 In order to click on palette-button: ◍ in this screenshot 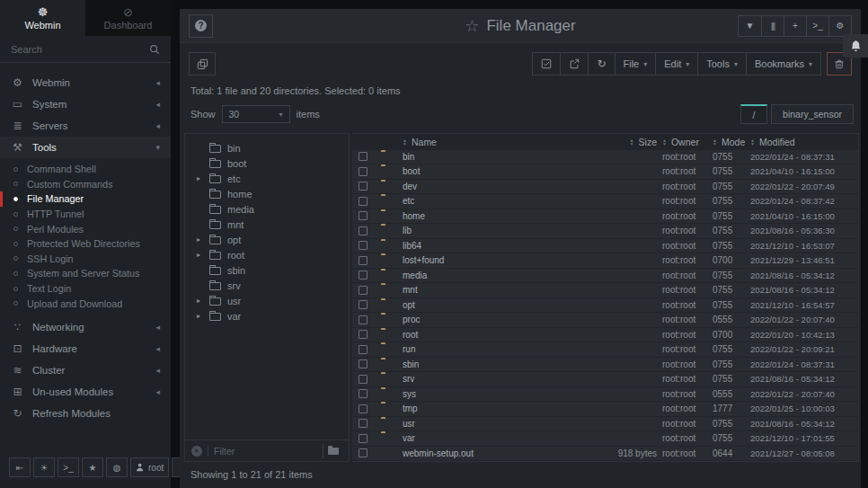, I will do `click(117, 467)`.